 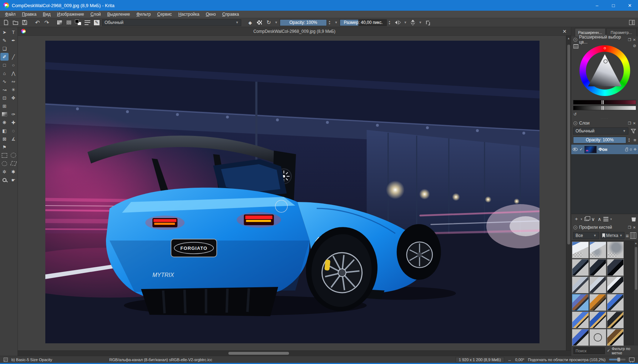 I want to click on scroll-up-icon: ▲, so click(x=636, y=243).